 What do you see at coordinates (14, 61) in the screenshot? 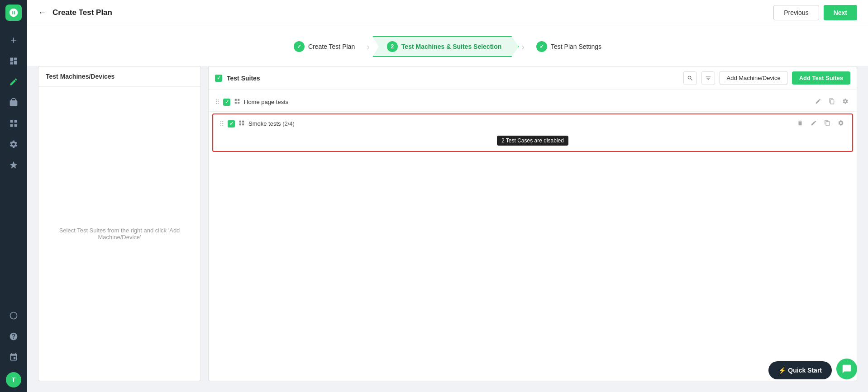
I see `sidebar-dashboard-icon` at bounding box center [14, 61].